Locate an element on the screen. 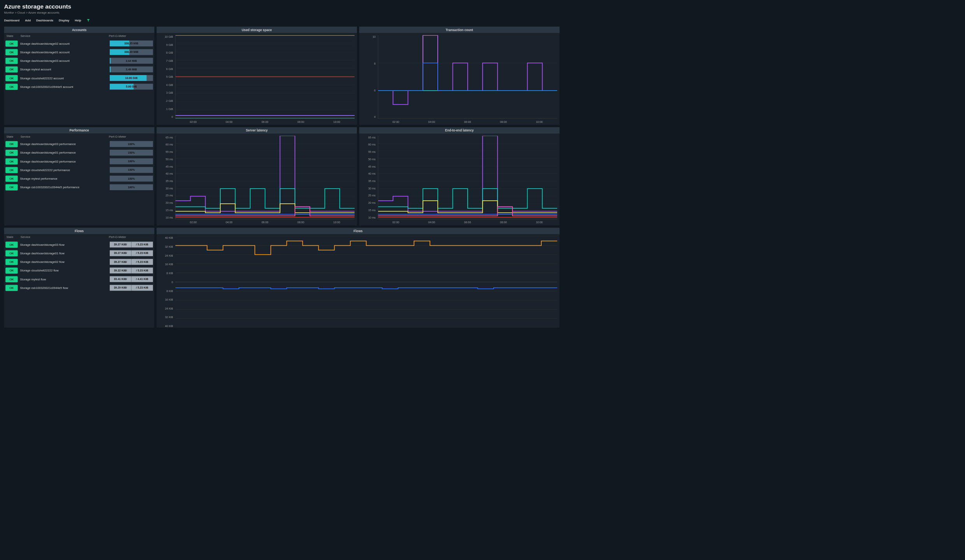 The height and width of the screenshot is (560, 965). table-row: OKStorage csb100320021c0944e5 performanc… is located at coordinates (79, 187).